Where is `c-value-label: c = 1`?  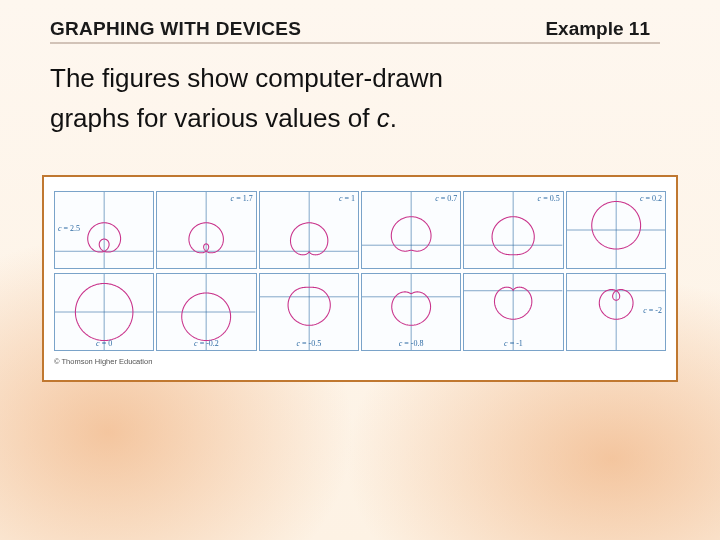
c-value-label: c = 1 is located at coordinates (347, 198).